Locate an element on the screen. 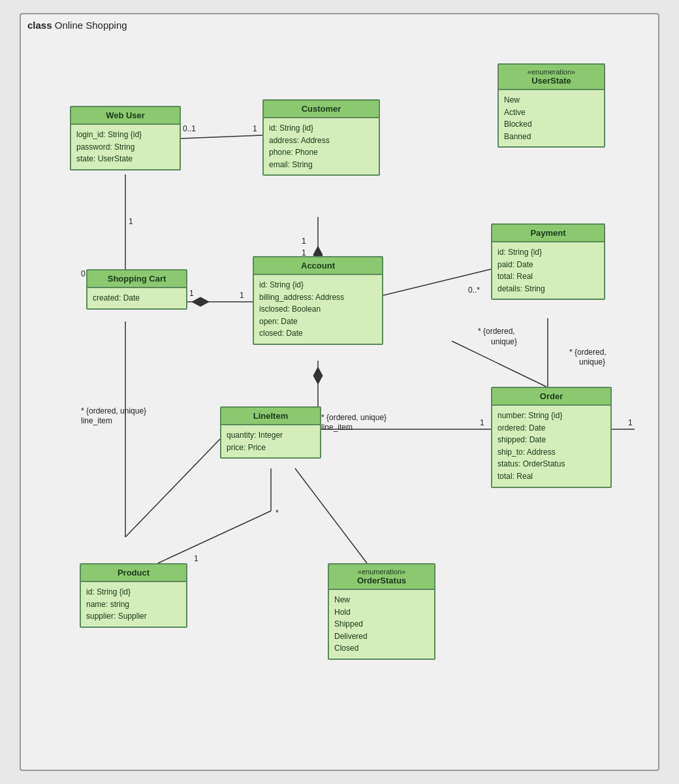  uml-webuser-body: login_id: String {id} password: String s… is located at coordinates (125, 147).